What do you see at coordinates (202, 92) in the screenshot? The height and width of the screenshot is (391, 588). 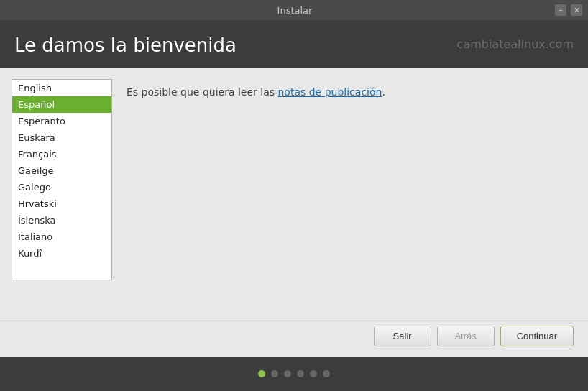 I see `release-notes-intro: Es posible que quiera leer las` at bounding box center [202, 92].